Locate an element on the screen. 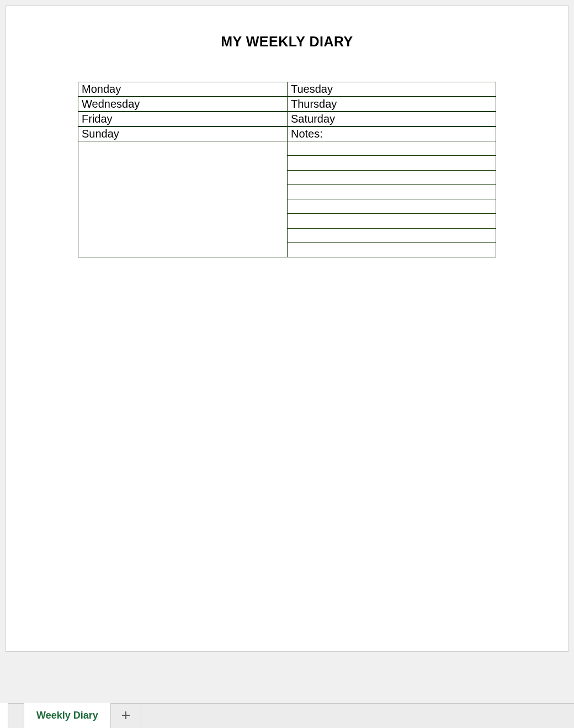 The image size is (574, 728). page-title: MY WEEKLY DIARY is located at coordinates (287, 42).